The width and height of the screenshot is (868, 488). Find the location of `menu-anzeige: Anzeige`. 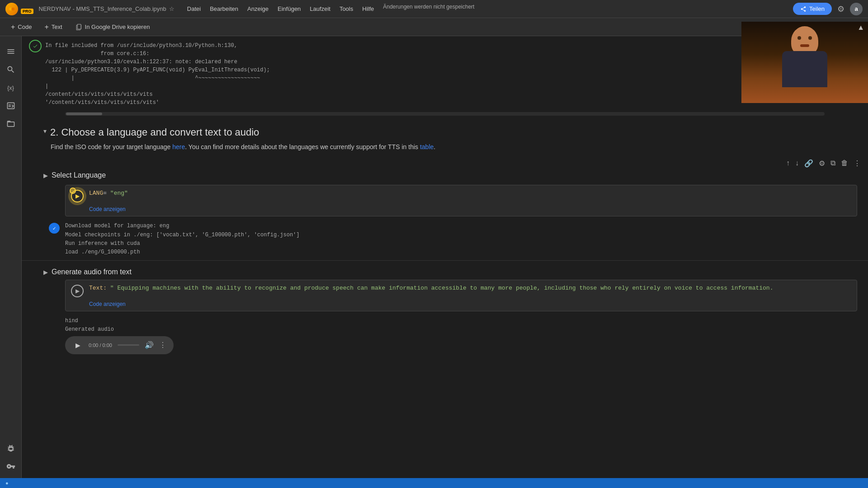

menu-anzeige: Anzeige is located at coordinates (258, 9).